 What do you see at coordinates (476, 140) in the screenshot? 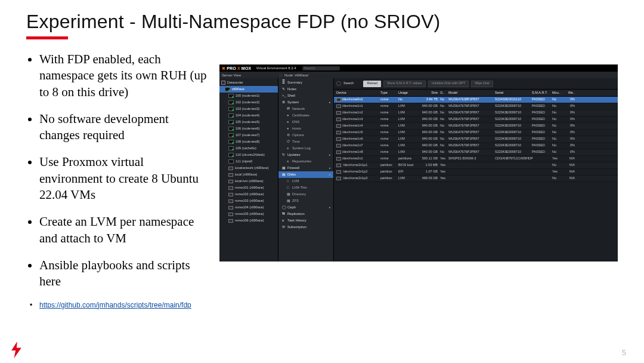
I see `table-row: /dev/nvme1n6nvmeLVM940.00 GBNoWUS6A7676P…` at bounding box center [476, 140].